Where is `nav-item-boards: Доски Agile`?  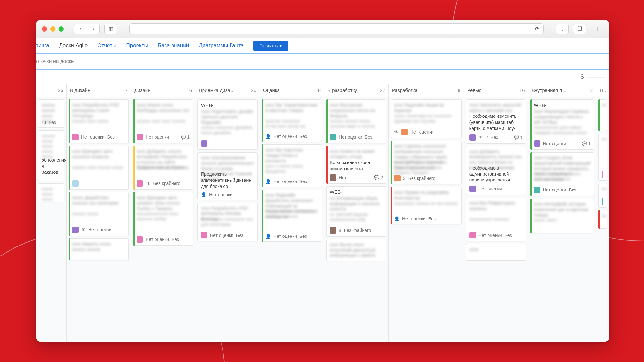
nav-item-boards: Доски Agile is located at coordinates (73, 46).